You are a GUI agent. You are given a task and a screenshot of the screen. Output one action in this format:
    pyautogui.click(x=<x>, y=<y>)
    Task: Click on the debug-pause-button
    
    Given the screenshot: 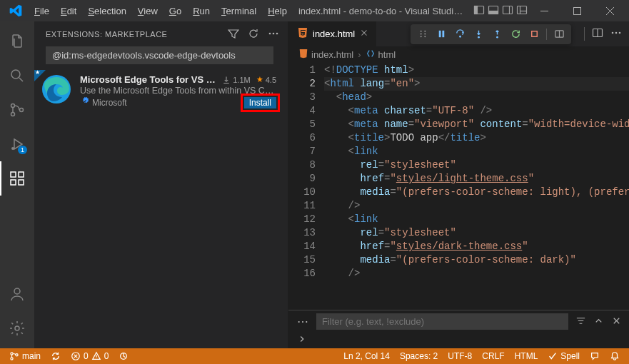 What is the action you would take?
    pyautogui.click(x=441, y=34)
    